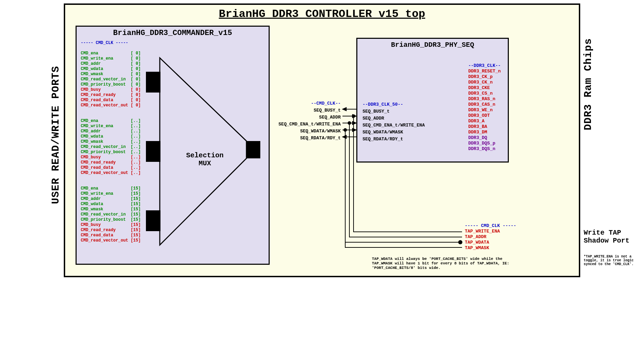 The width and height of the screenshot is (644, 350). What do you see at coordinates (485, 121) in the screenshot?
I see `ddr-sig: DDR3_A` at bounding box center [485, 121].